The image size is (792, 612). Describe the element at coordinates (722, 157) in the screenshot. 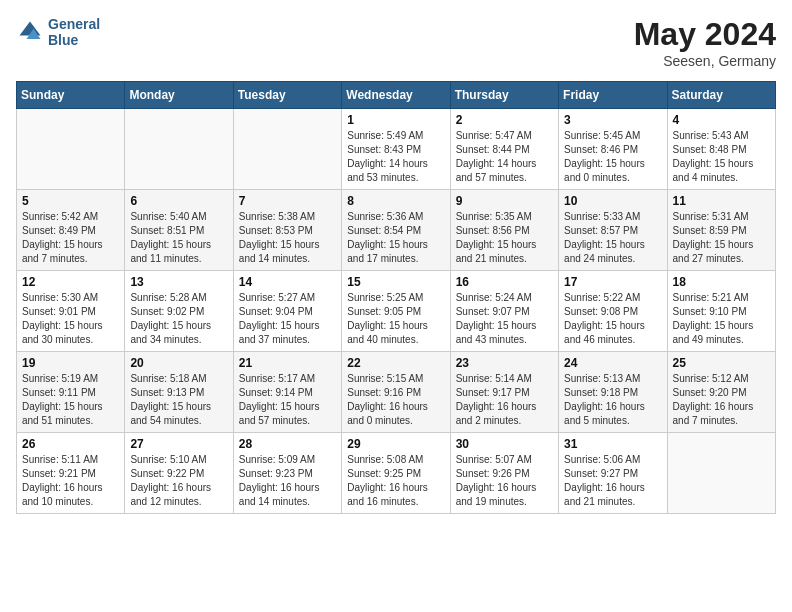

I see `day-info: Sunrise: 5:43 AM Sunset: 8:48 PM Dayligh…` at that location.